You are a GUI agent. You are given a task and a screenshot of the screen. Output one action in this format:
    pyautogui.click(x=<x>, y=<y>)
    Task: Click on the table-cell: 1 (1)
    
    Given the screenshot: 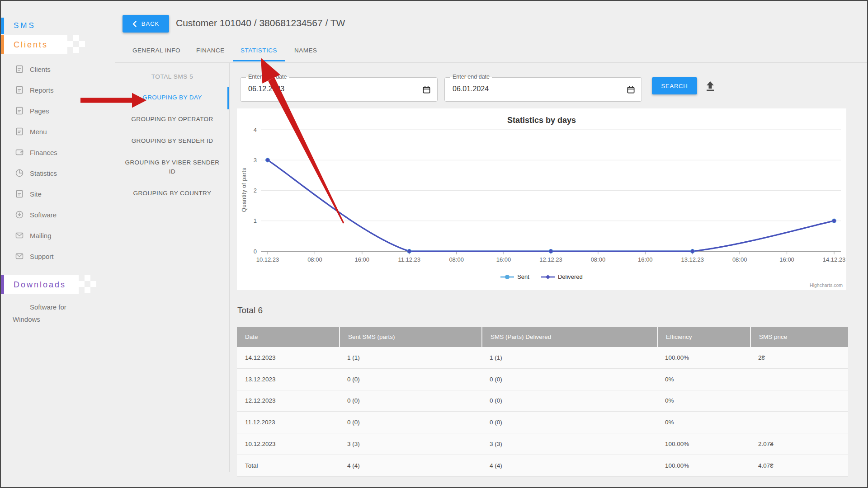 What is the action you would take?
    pyautogui.click(x=569, y=358)
    